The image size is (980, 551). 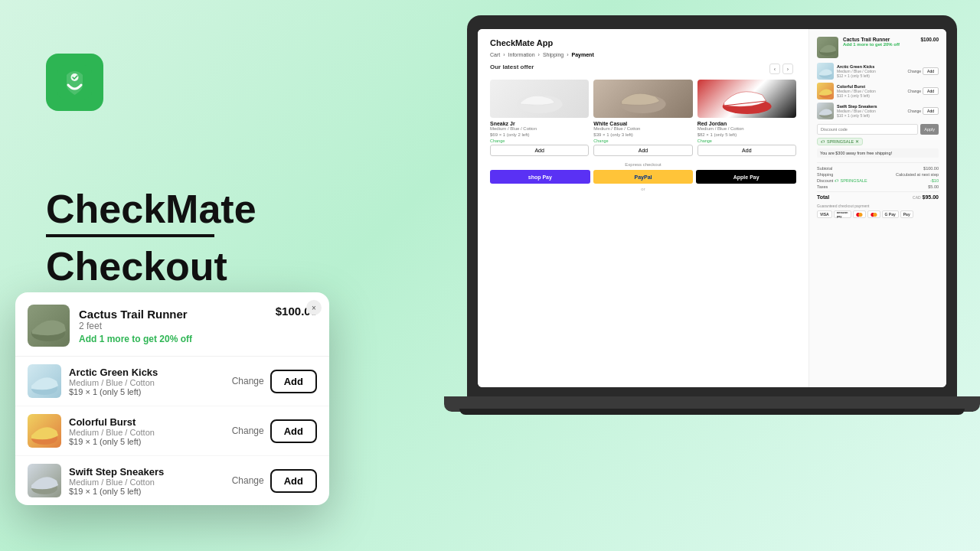 I want to click on product-add-btn-2: Add, so click(x=643, y=150).